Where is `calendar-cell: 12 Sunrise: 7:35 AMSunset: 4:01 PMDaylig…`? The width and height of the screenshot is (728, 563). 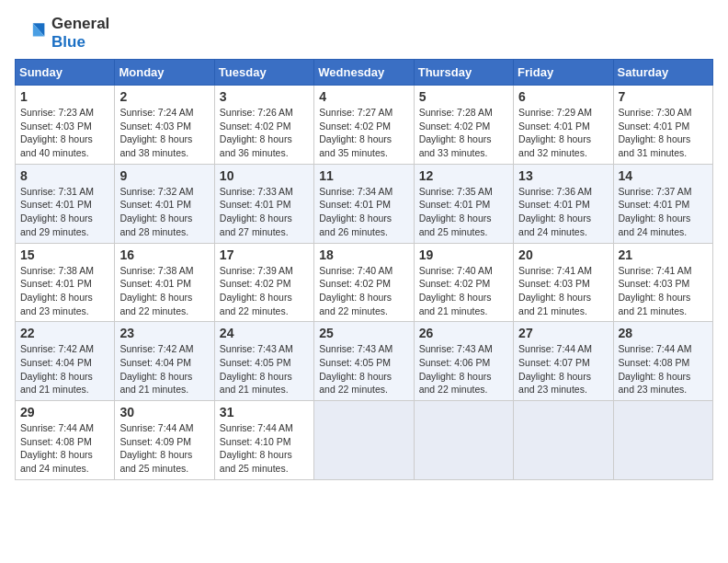
calendar-cell: 12 Sunrise: 7:35 AMSunset: 4:01 PMDaylig… is located at coordinates (463, 203).